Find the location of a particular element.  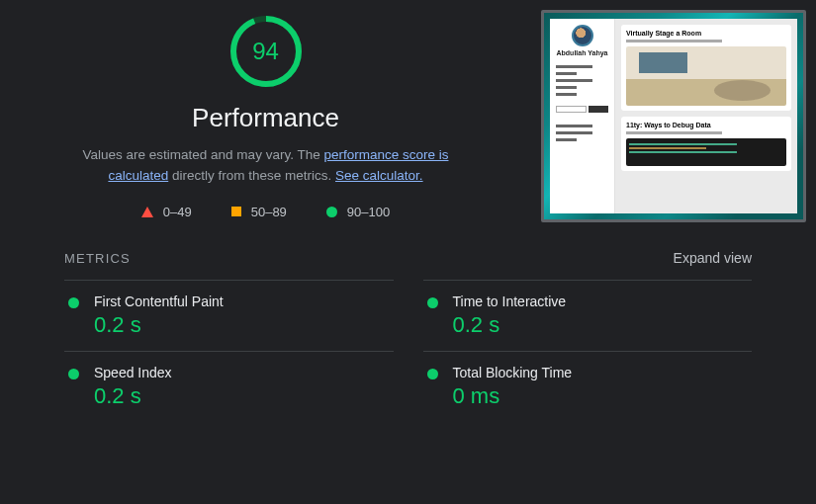

performance-title: Performance is located at coordinates (265, 119).